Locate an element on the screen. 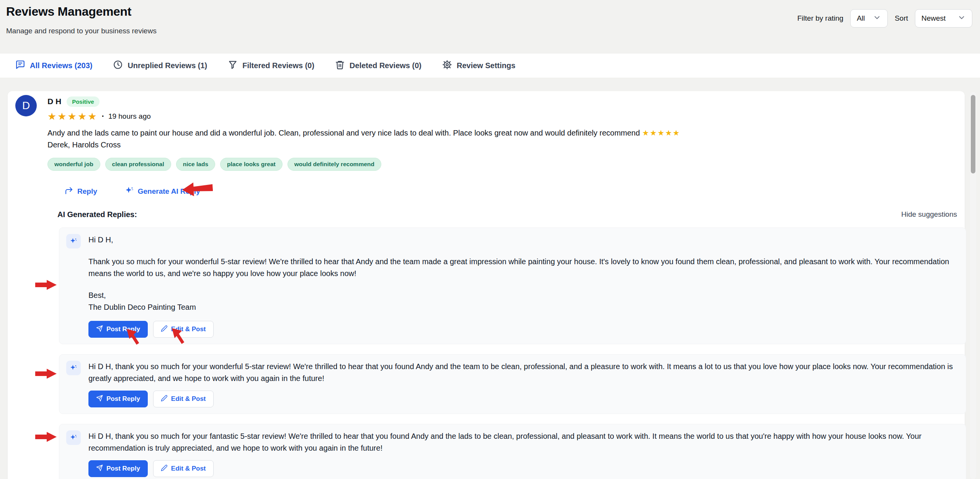 This screenshot has height=479, width=980. suggestion-signoff: Best, The Dublin Deco Painting Team is located at coordinates (524, 301).